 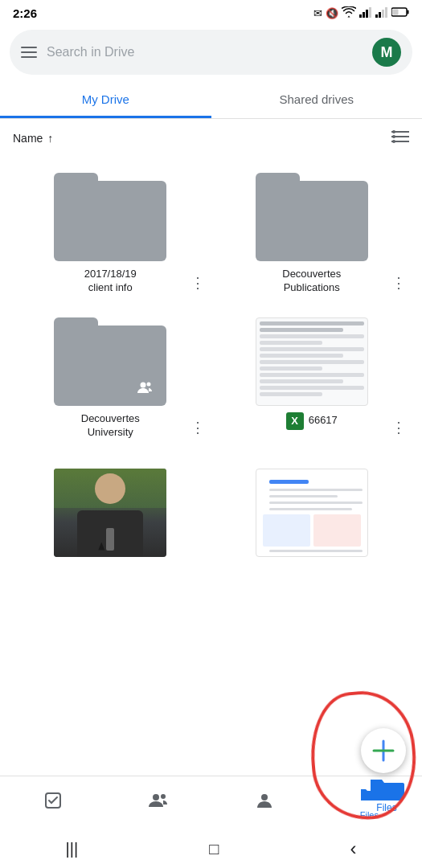 What do you see at coordinates (110, 513) in the screenshot?
I see `photo-thumbnail` at bounding box center [110, 513].